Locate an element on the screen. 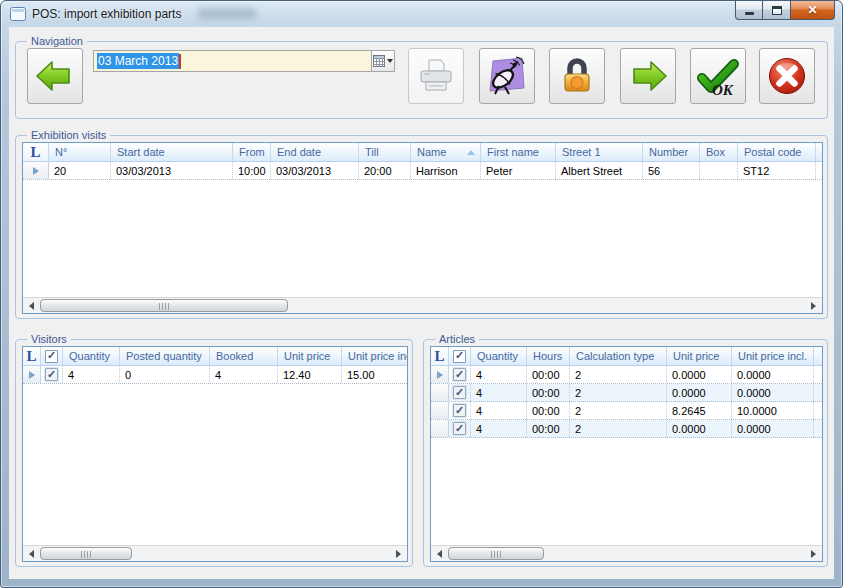  print-button is located at coordinates (436, 76).